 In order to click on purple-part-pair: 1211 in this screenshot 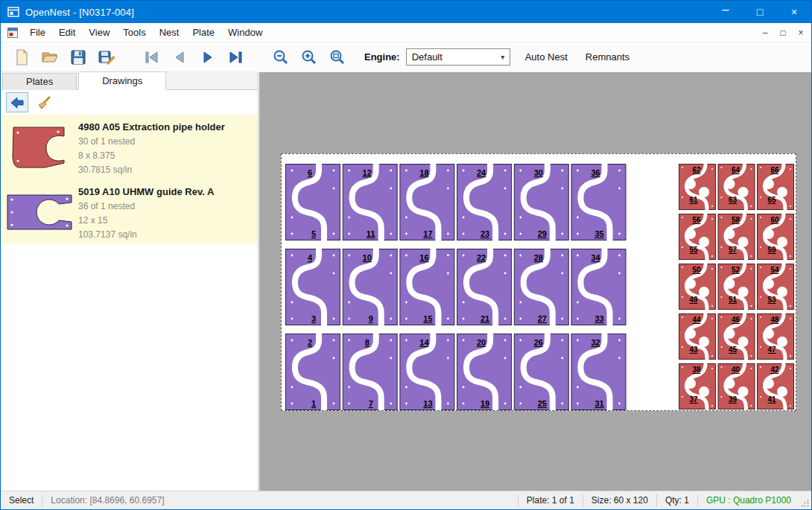, I will do `click(369, 203)`.